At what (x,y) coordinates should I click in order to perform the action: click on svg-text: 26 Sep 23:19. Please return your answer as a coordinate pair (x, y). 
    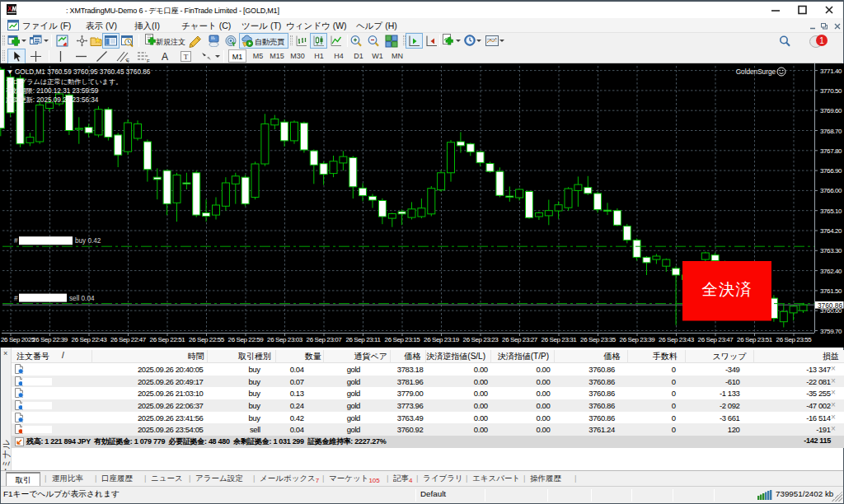
    Looking at the image, I should click on (442, 339).